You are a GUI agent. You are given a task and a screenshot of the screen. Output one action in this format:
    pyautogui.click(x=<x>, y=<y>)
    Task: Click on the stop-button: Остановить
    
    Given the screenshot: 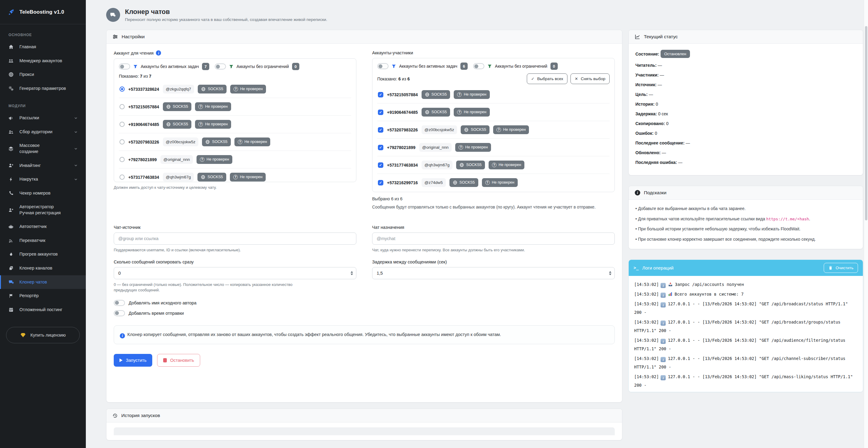 What is the action you would take?
    pyautogui.click(x=179, y=360)
    